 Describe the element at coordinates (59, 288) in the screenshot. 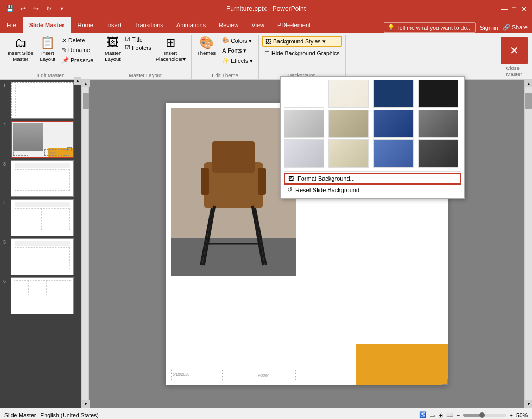

I see `thumb-6-box3` at that location.